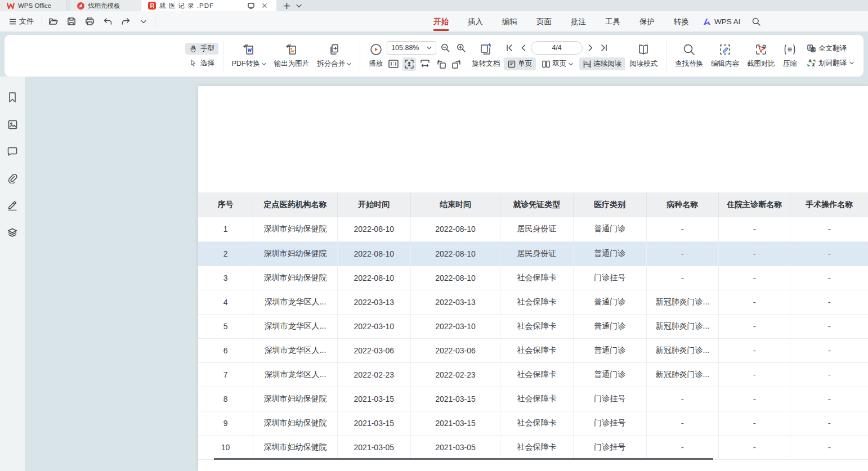 This screenshot has height=471, width=868. What do you see at coordinates (53, 21) in the screenshot?
I see `open-file-button` at bounding box center [53, 21].